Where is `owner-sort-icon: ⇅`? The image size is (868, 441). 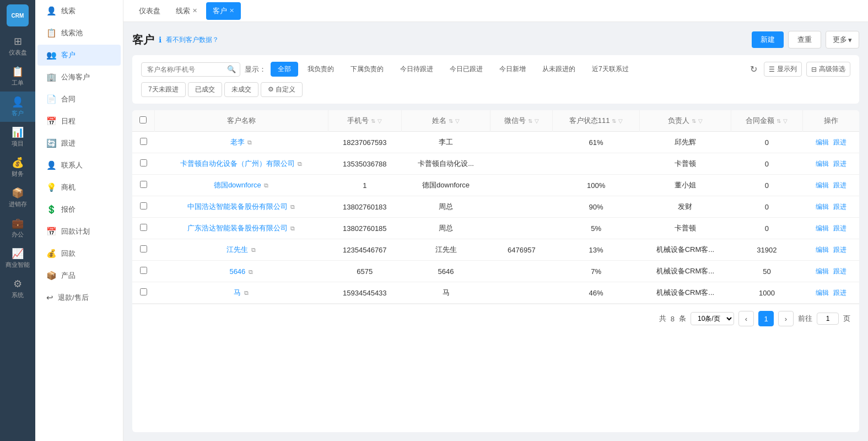
owner-sort-icon: ⇅ is located at coordinates (694, 121).